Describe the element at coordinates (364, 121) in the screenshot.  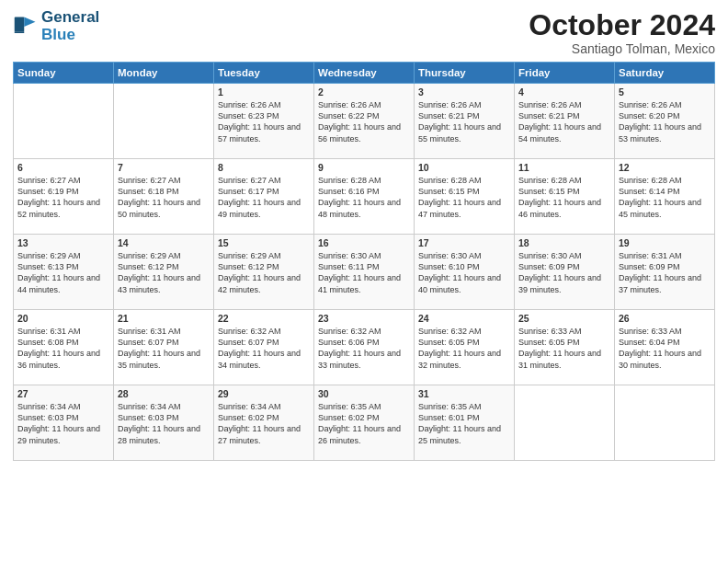
I see `calendar-week-0: 1Sunrise: 6:26 AMSunset: 6:23 PMDaylight…` at that location.